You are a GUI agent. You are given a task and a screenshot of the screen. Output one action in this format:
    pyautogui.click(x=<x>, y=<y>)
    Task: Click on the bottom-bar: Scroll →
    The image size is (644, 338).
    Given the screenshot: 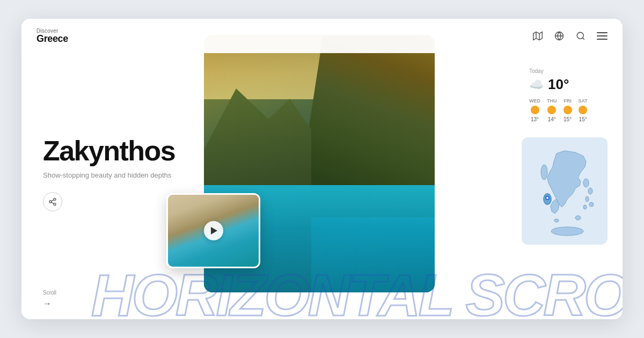 What is the action you would take?
    pyautogui.click(x=49, y=299)
    